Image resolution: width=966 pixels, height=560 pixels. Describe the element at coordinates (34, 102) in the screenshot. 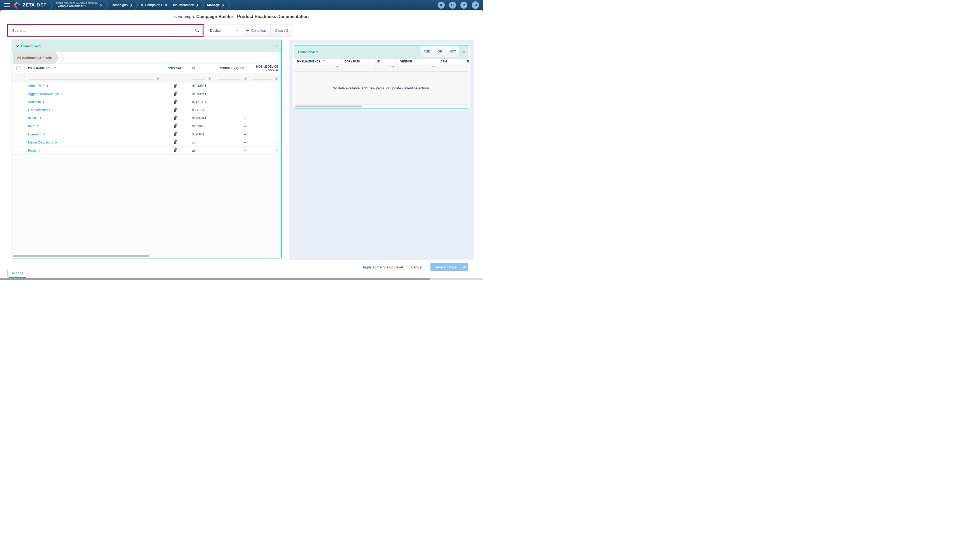

I see `audience-name: Audigent` at that location.